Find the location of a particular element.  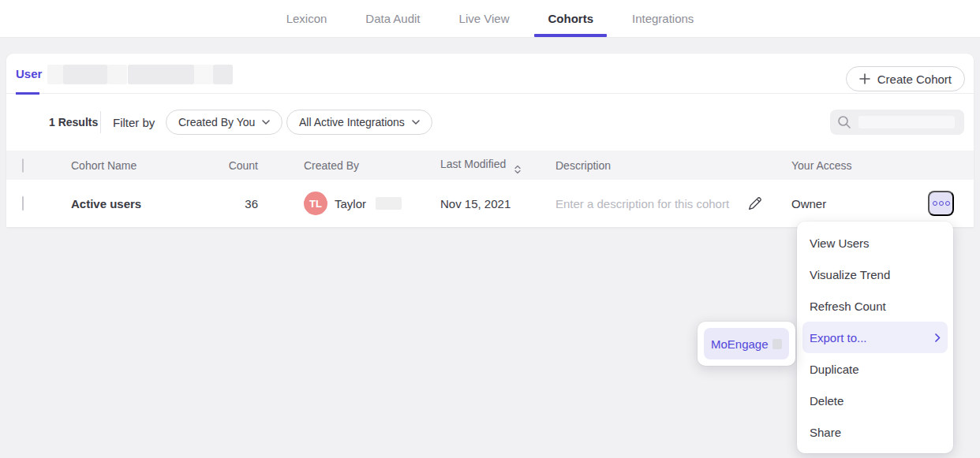

cohort-type-tabs: User Create Cohort is located at coordinates (490, 74).